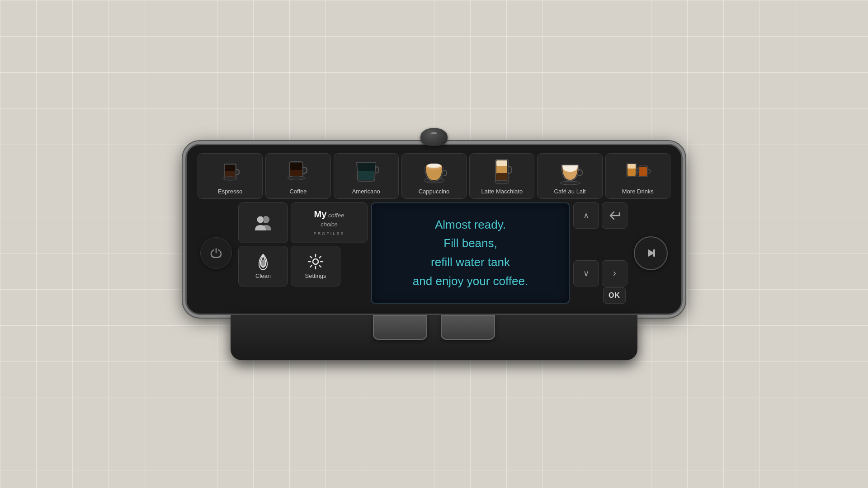 This screenshot has height=488, width=868. Describe the element at coordinates (434, 253) in the screenshot. I see `bottom-row: My coffee choice PROFILES` at that location.